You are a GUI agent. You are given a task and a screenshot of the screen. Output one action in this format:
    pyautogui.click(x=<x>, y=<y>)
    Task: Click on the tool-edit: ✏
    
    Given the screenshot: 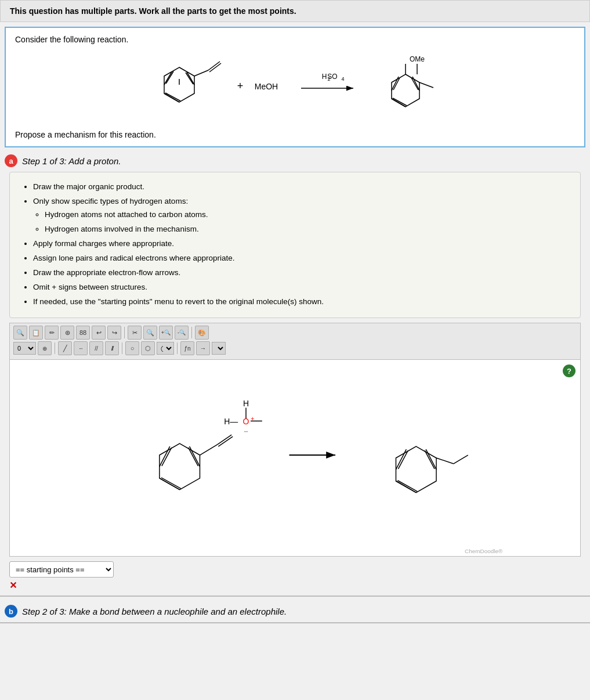 What is the action you would take?
    pyautogui.click(x=52, y=333)
    